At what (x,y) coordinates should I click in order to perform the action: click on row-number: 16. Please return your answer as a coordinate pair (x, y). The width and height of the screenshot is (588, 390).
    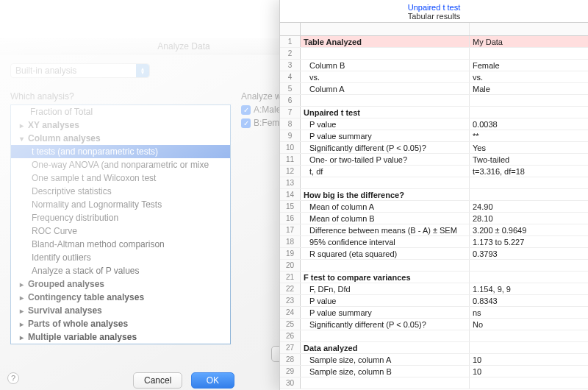
    Looking at the image, I should click on (290, 218).